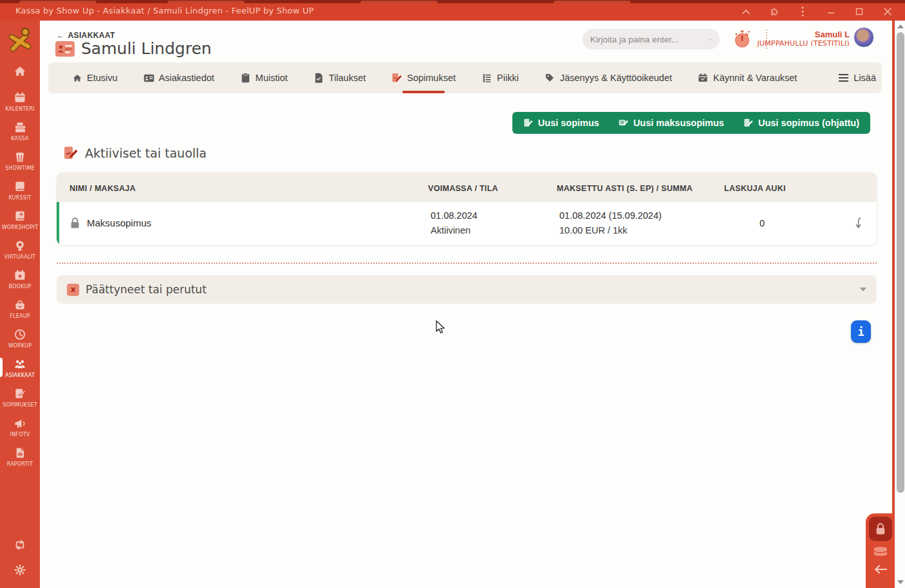 The width and height of the screenshot is (905, 588). I want to click on menu-kebab-button, so click(803, 12).